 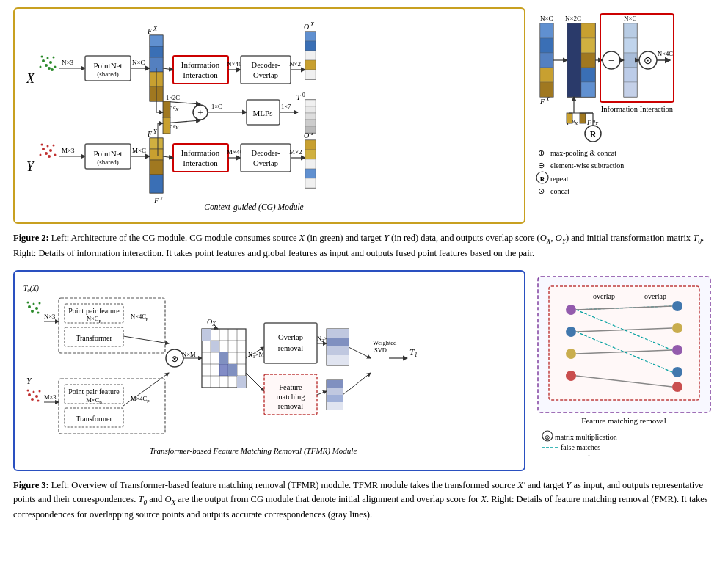 I want to click on fig3-caption: Figure 3: Left: Overview of Transformer-…, so click(x=364, y=500).